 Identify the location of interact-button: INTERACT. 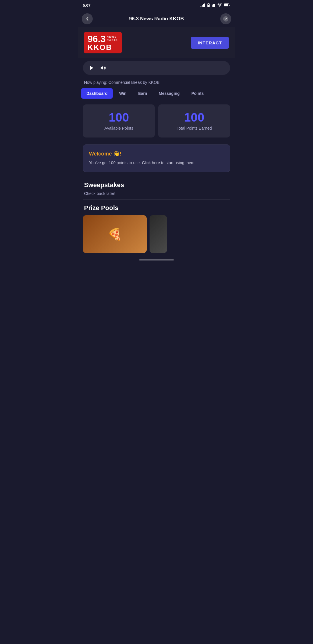
(210, 43).